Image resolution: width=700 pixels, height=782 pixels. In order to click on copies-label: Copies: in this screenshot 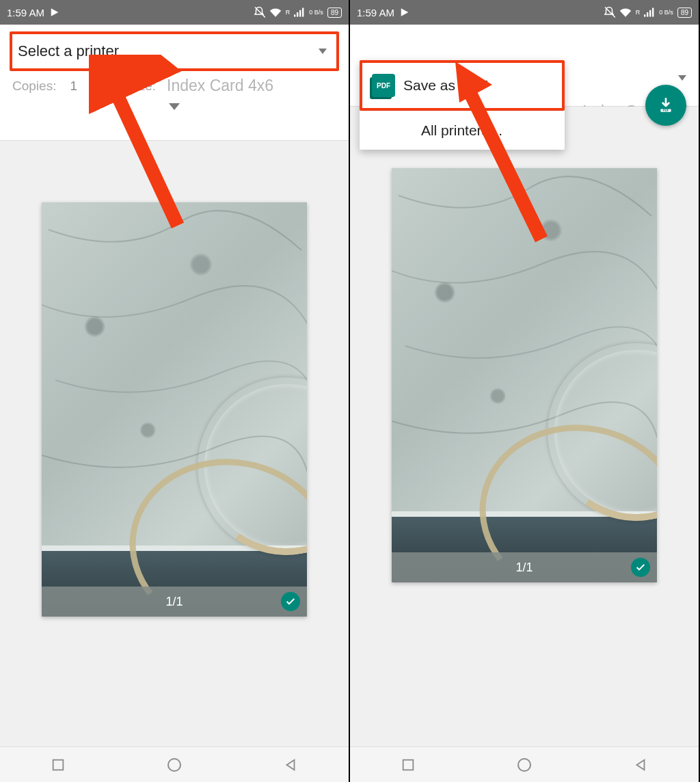, I will do `click(34, 86)`.